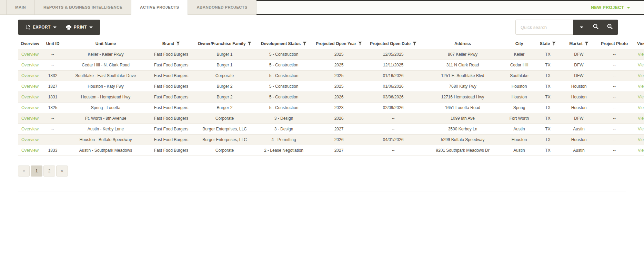 The width and height of the screenshot is (644, 256). I want to click on cell-development-status: 3 - Design, so click(284, 118).